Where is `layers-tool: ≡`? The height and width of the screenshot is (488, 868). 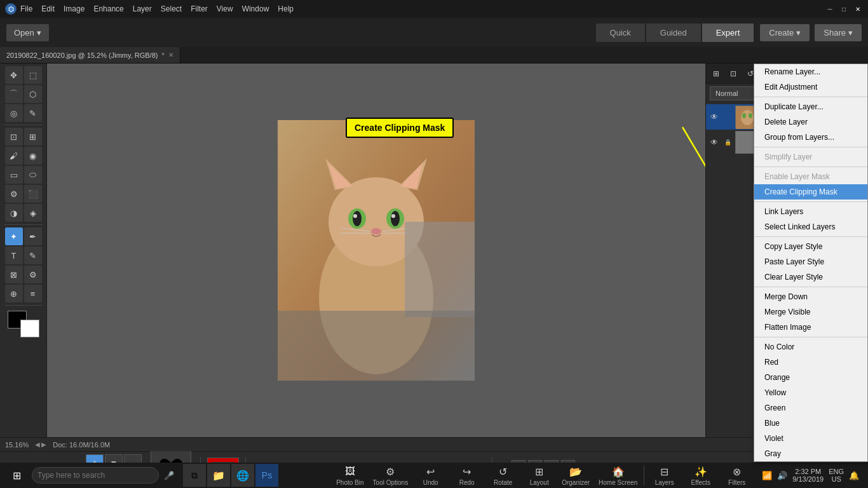 layers-tool: ≡ is located at coordinates (33, 294).